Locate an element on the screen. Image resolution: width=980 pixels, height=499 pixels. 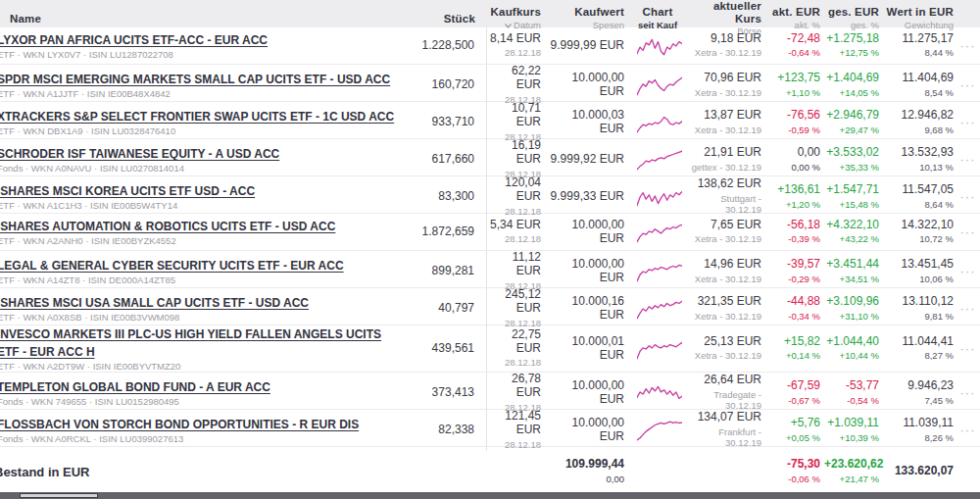
akt-eur-cell: -72,48 -0,64 % is located at coordinates (795, 46).